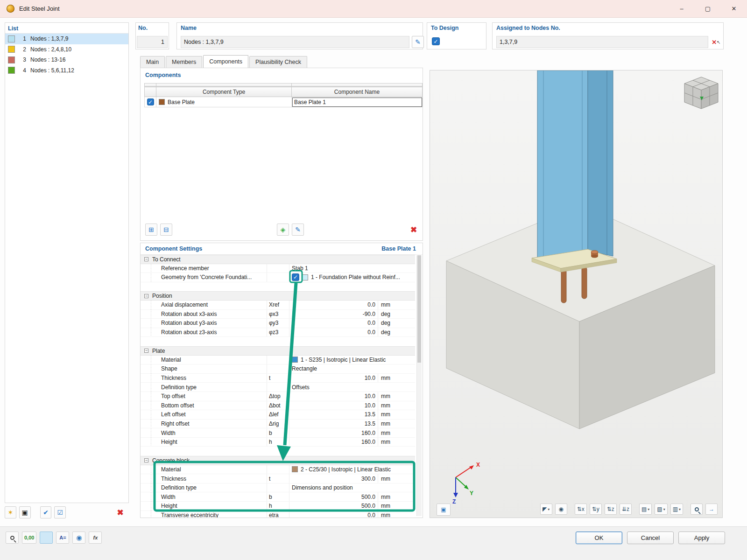  I want to click on setting-row: Transverse eccentricity etra 0.0 mm, so click(278, 514).